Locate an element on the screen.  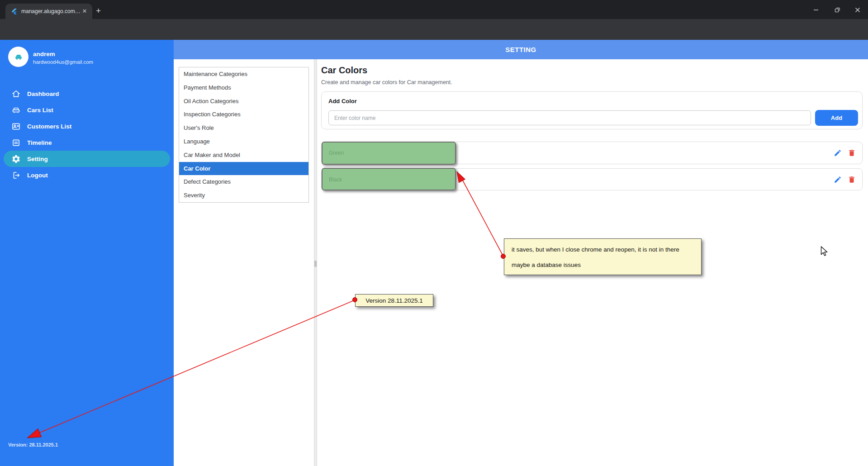
menu-item-inspection-categories: Inspection Categories is located at coordinates (244, 114).